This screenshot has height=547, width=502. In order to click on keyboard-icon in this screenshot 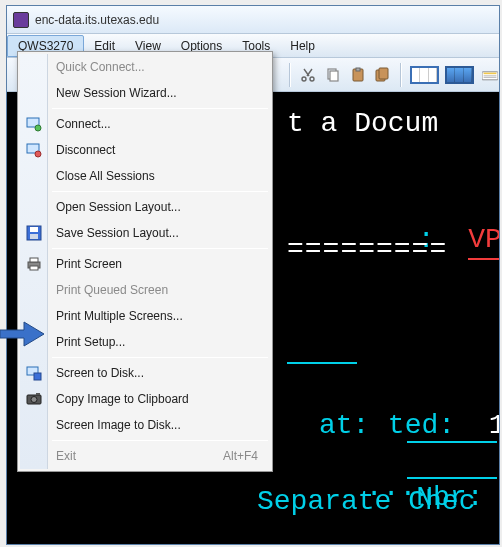, I will do `click(490, 75)`.